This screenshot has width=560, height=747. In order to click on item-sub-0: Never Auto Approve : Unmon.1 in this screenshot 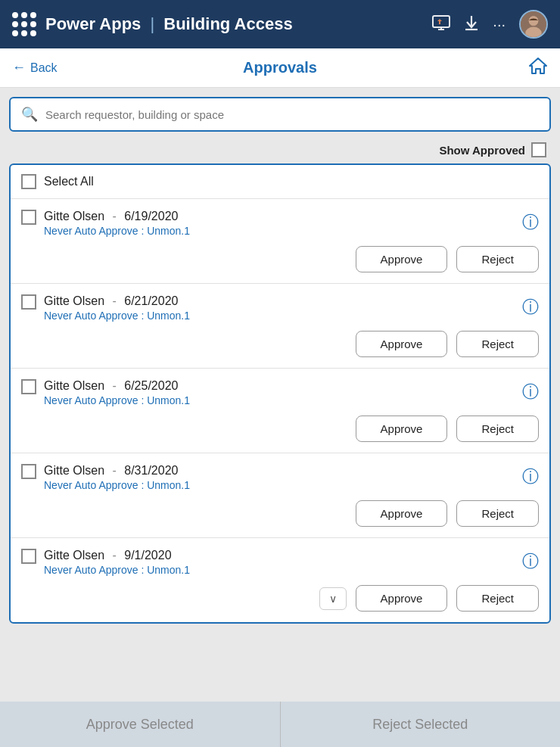, I will do `click(117, 231)`.